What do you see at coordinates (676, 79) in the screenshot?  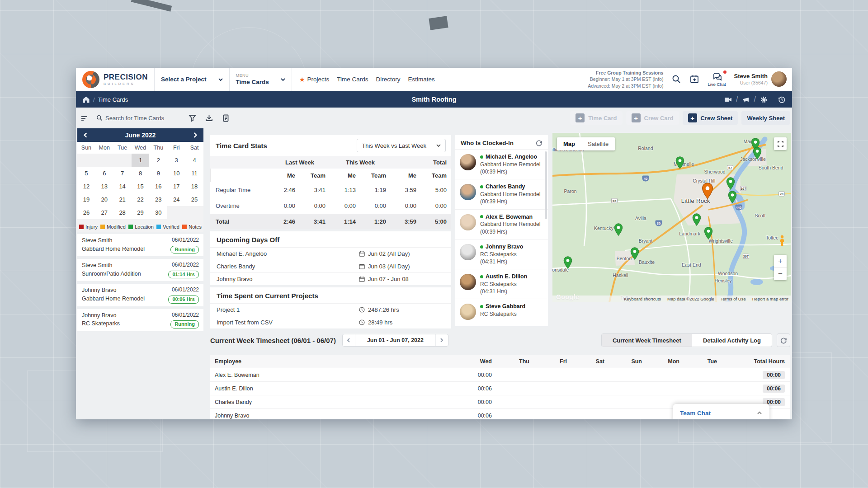 I see `search-icon` at bounding box center [676, 79].